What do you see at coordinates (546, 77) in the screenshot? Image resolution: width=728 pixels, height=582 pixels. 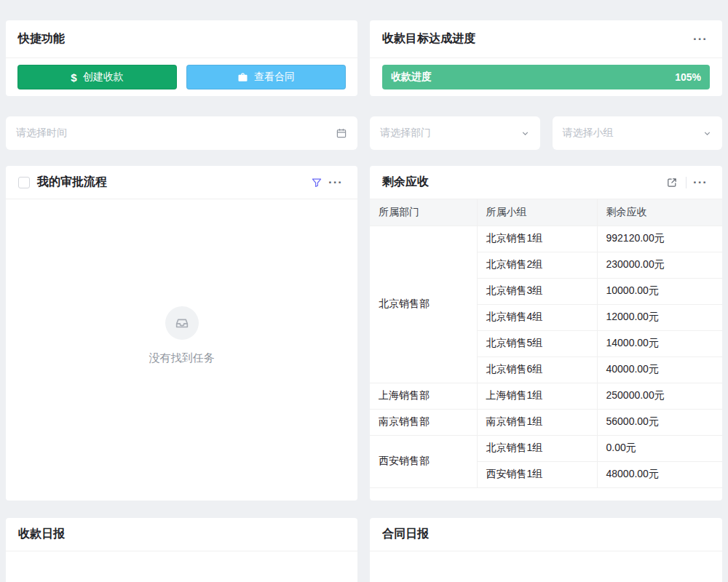 I see `progress-bar-area: 收款进度 105%` at bounding box center [546, 77].